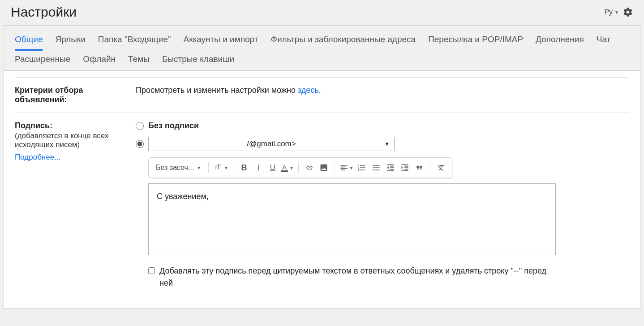  What do you see at coordinates (38, 157) in the screenshot?
I see `signature-learn-more-link: Подробнее...` at bounding box center [38, 157].